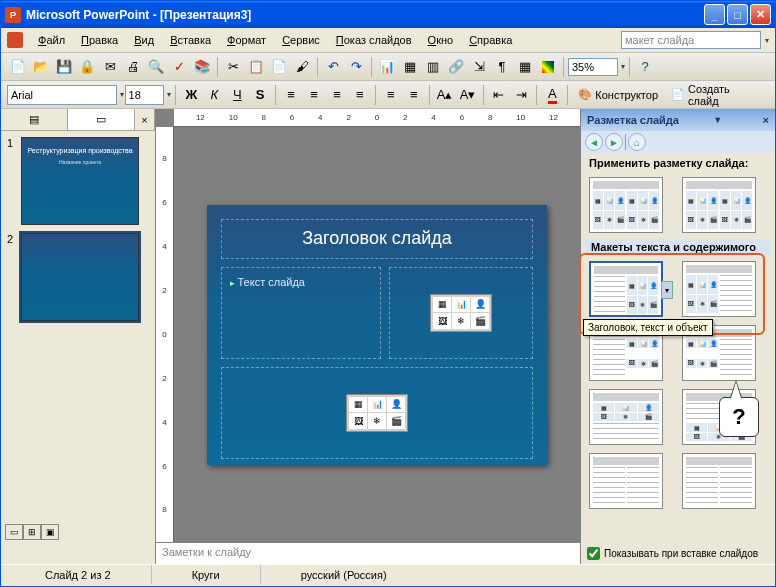  What do you see at coordinates (122, 94) in the screenshot?
I see `font-dropdown-icon: ▾` at bounding box center [122, 94].